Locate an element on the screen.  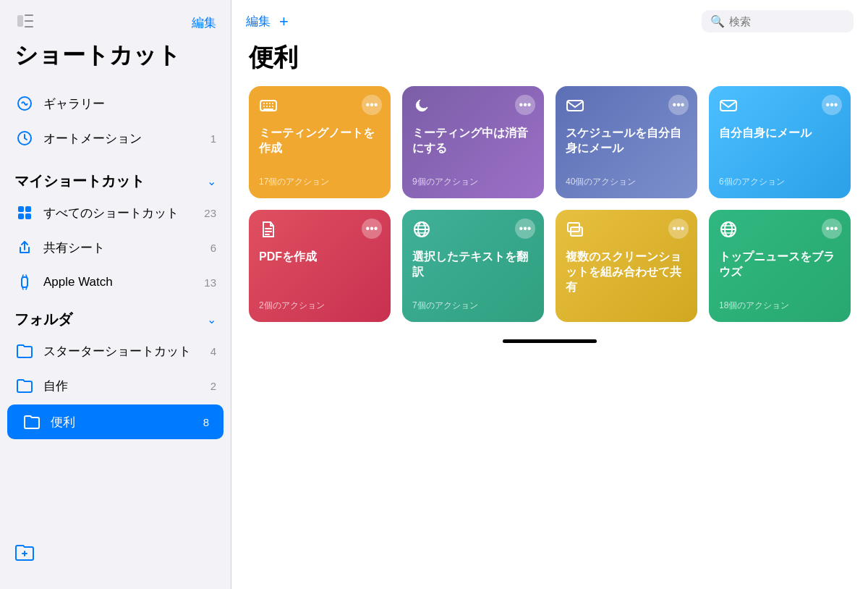
sidebar-item-benri: 便利 8 is located at coordinates (116, 422).